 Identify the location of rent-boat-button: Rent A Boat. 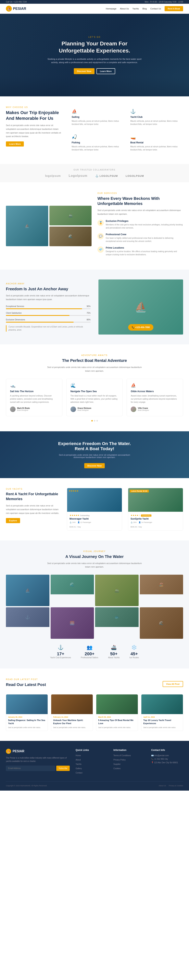
(174, 8).